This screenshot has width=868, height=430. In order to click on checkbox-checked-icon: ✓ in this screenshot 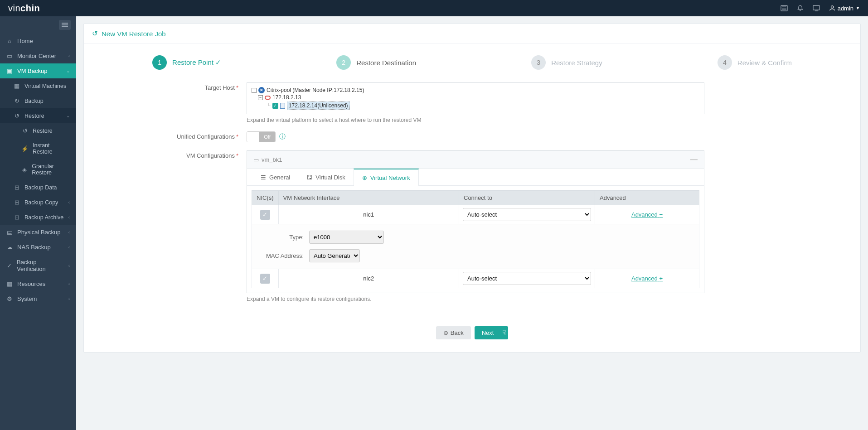, I will do `click(276, 106)`.